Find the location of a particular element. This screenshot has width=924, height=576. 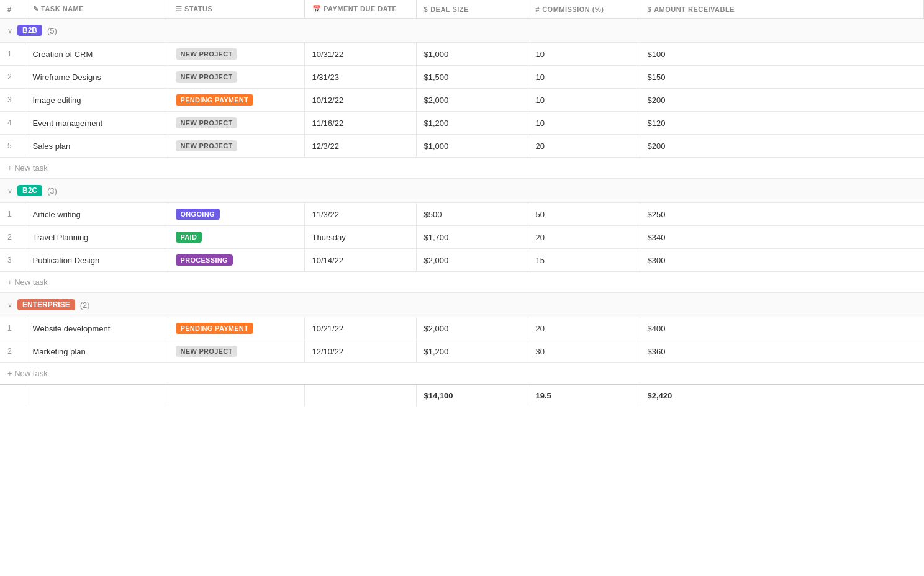

task-commission: 15 is located at coordinates (584, 261).